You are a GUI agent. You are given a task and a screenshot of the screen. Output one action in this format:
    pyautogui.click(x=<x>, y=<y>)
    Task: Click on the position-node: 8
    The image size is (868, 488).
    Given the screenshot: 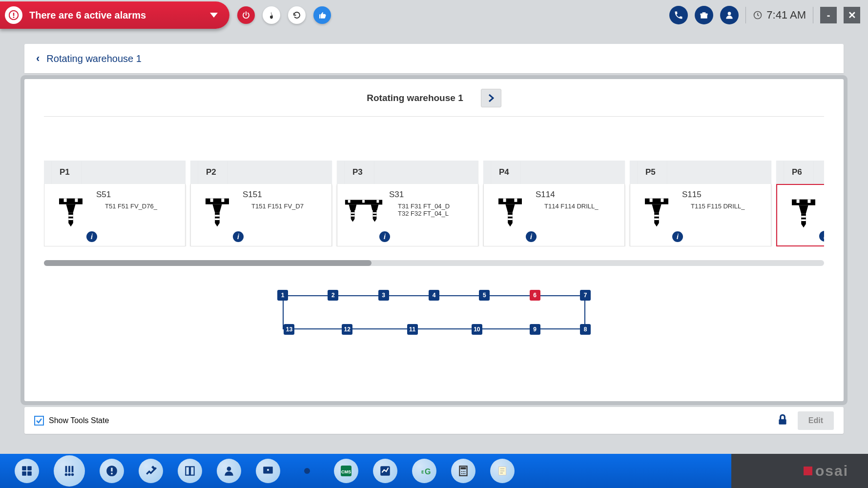 What is the action you would take?
    pyautogui.click(x=585, y=329)
    